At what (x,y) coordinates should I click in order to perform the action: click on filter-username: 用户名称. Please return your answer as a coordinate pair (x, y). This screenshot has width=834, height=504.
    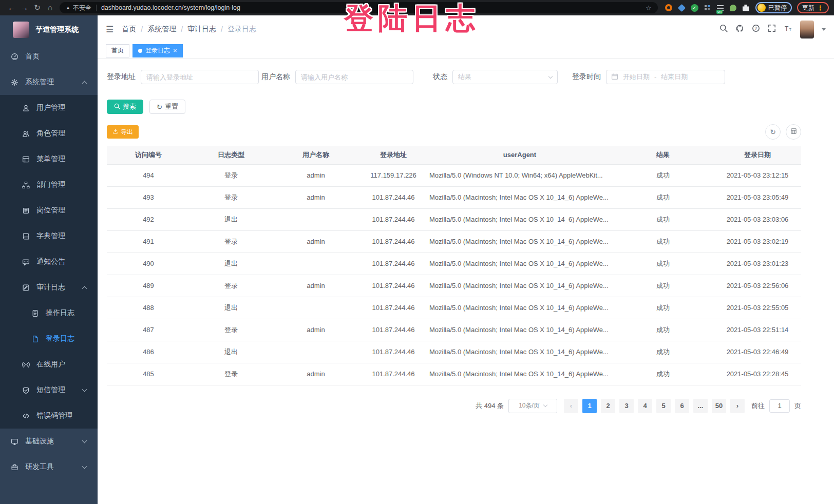
    Looking at the image, I should click on (337, 77).